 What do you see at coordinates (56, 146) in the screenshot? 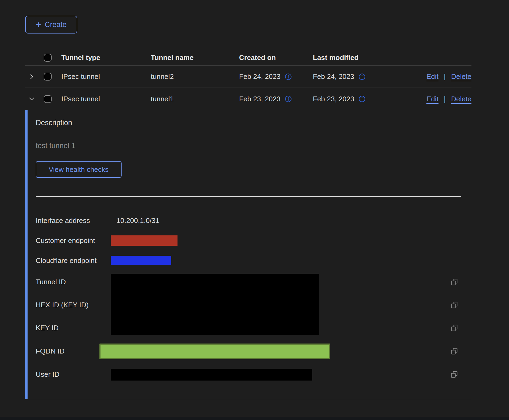
I see `description-value: test tunnel 1` at bounding box center [56, 146].